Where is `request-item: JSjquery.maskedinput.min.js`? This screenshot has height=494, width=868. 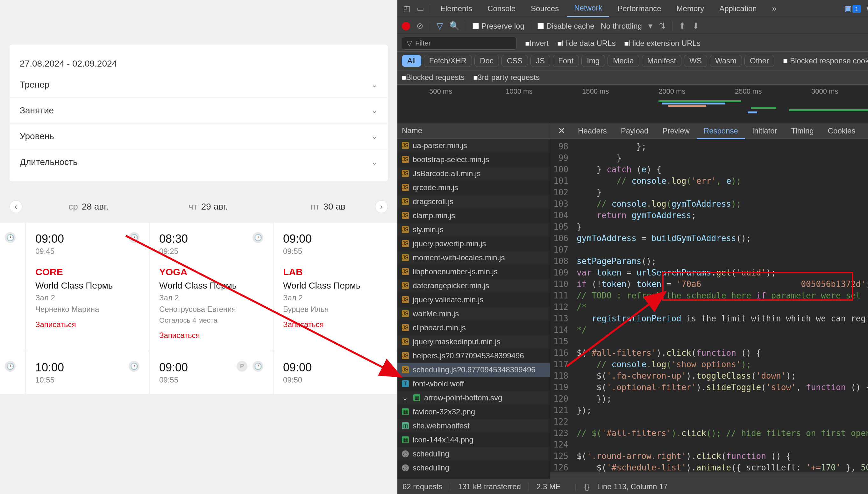
request-item: JSjquery.maskedinput.min.js is located at coordinates (474, 342).